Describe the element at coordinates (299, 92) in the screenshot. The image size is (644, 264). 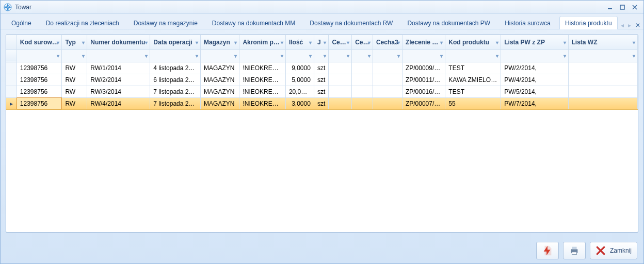
I see `cell: 20,0000` at that location.